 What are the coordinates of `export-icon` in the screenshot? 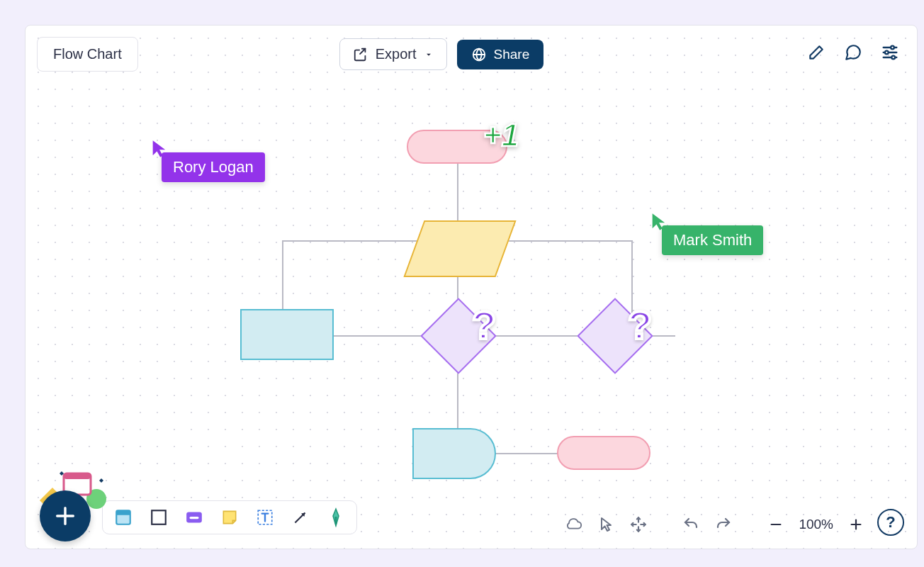 It's located at (361, 55).